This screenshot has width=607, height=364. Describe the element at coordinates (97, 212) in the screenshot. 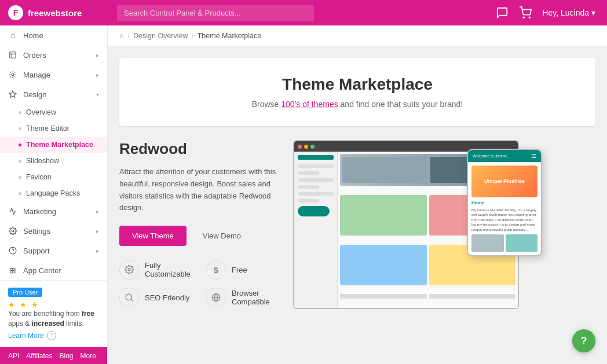

I see `marketing-arrow: ▸` at that location.